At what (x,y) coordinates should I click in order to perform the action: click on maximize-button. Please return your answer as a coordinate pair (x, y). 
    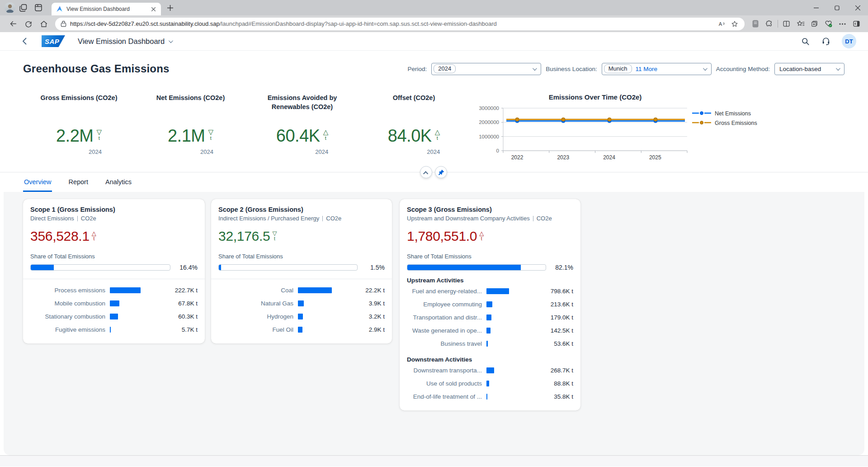
    Looking at the image, I should click on (837, 8).